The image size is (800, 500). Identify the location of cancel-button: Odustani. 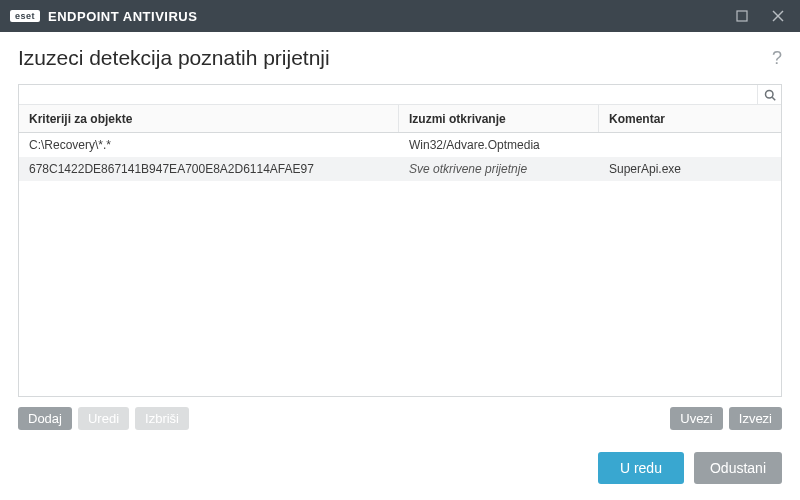
(738, 468).